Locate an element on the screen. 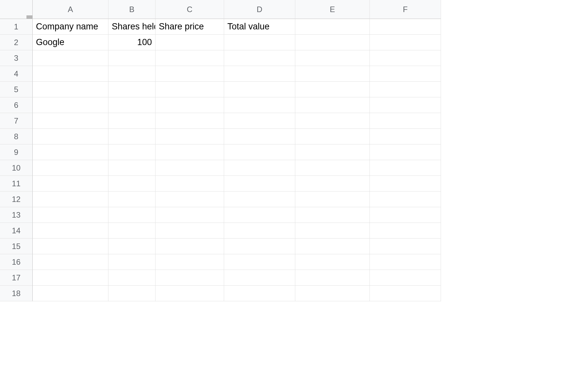  cell-C9 is located at coordinates (190, 152).